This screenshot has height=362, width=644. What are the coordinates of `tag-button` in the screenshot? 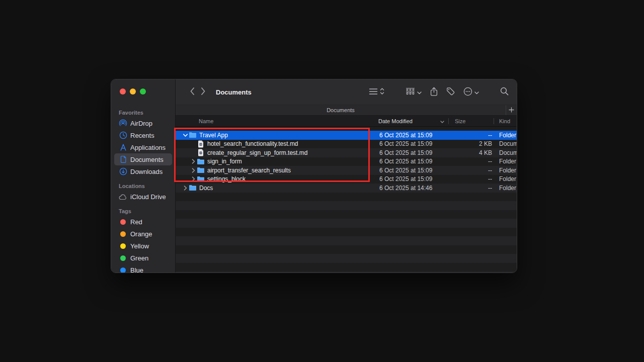 It's located at (451, 92).